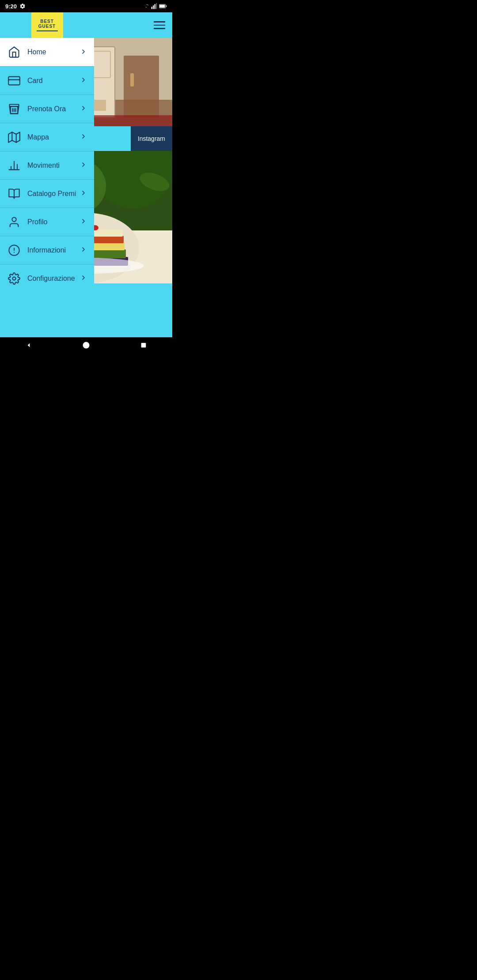 This screenshot has width=477, height=980. Describe the element at coordinates (47, 165) in the screenshot. I see `menu-item-movimenti: Movimenti` at that location.